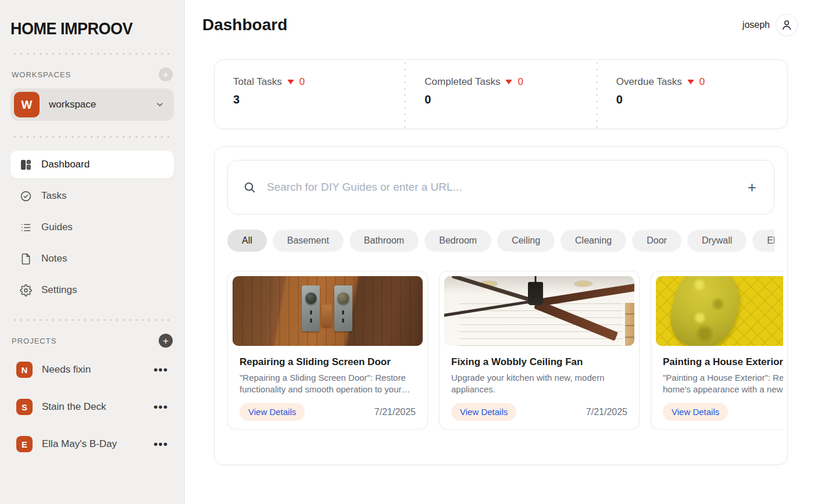 The image size is (814, 504). Describe the element at coordinates (53, 196) in the screenshot. I see `sidebar-item-label: Tasks` at that location.